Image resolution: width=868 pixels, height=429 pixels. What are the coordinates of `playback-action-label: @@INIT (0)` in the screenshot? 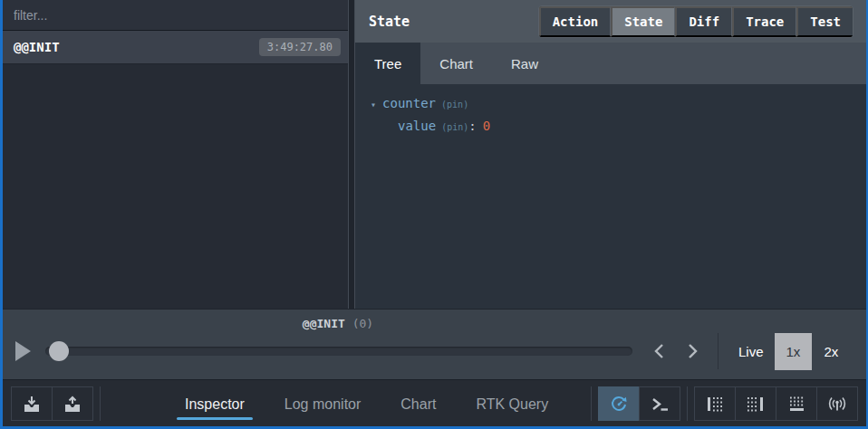 It's located at (338, 324).